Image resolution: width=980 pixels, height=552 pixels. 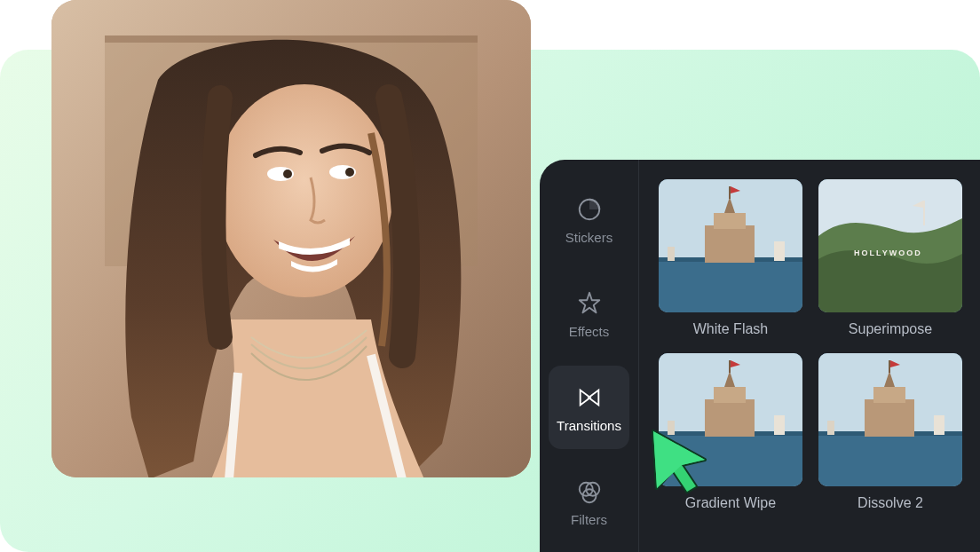 I want to click on tile-label: White Flash, so click(x=731, y=329).